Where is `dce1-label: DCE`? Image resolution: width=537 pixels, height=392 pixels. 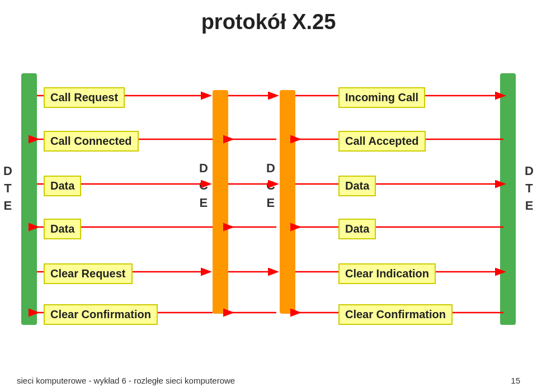 dce1-label: DCE is located at coordinates (204, 186).